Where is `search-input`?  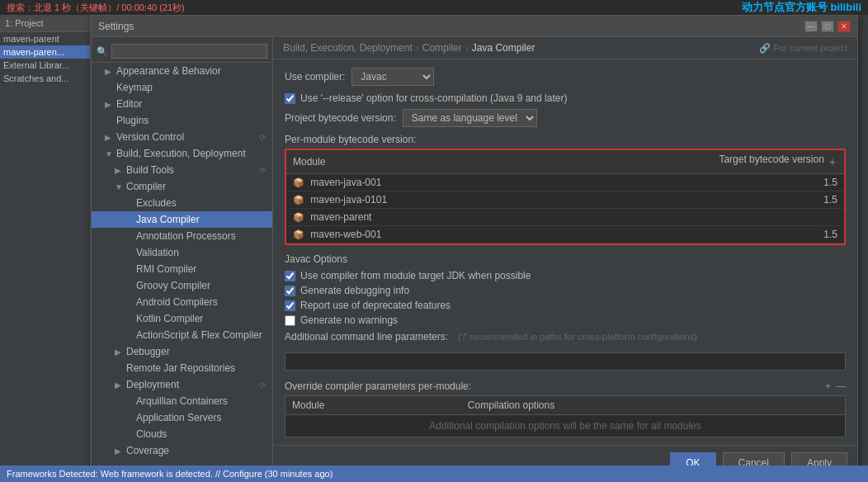 search-input is located at coordinates (190, 51).